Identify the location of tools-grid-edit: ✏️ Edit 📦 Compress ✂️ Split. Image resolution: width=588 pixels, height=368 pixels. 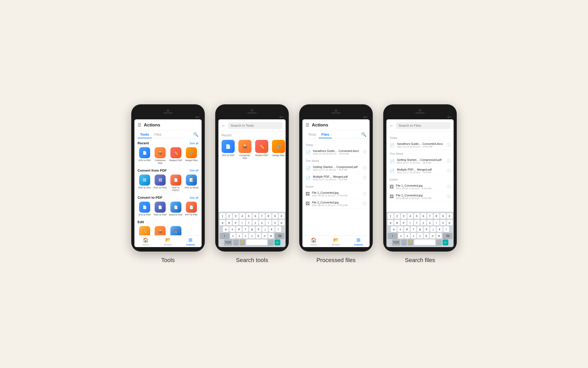
(168, 231).